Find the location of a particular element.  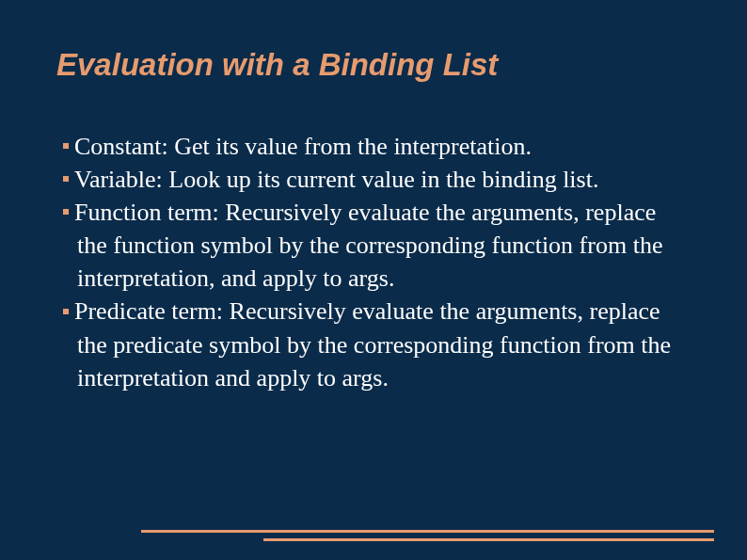

bullet-text: Predicate term: Recursively evaluate the… is located at coordinates (373, 344).